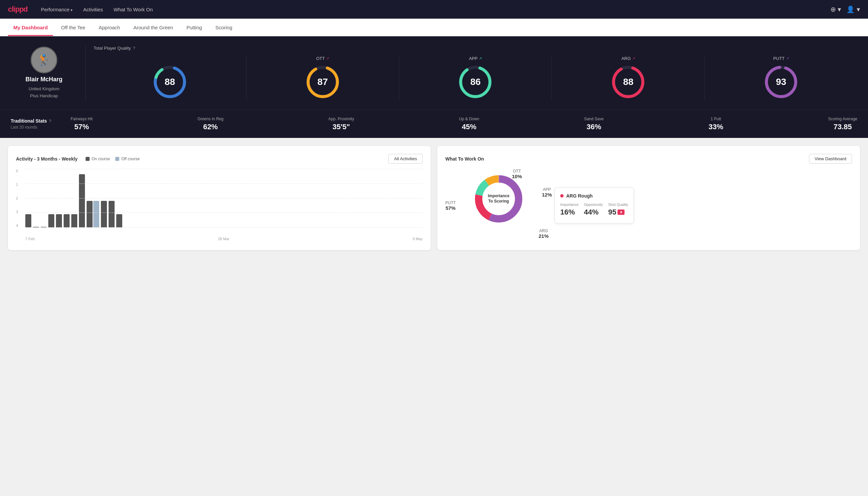 This screenshot has width=868, height=496. Describe the element at coordinates (219, 202) in the screenshot. I see `chart-area: 4 3 2 1 0` at that location.